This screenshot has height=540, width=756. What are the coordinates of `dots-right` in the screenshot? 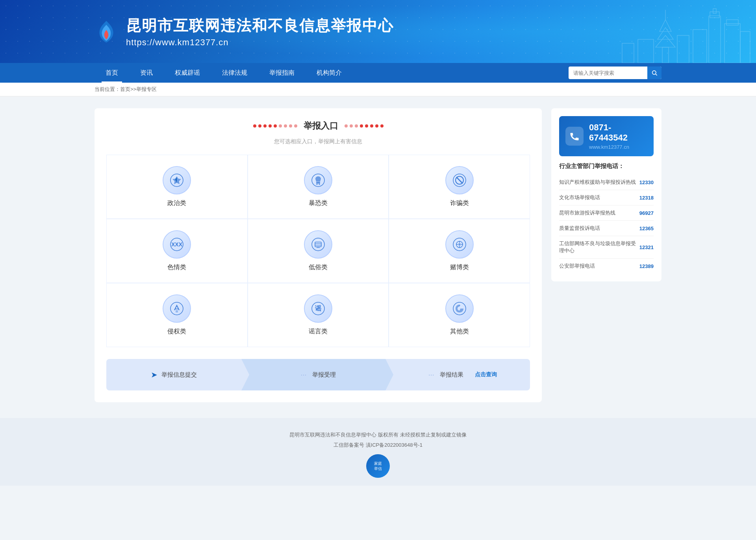 It's located at (364, 126).